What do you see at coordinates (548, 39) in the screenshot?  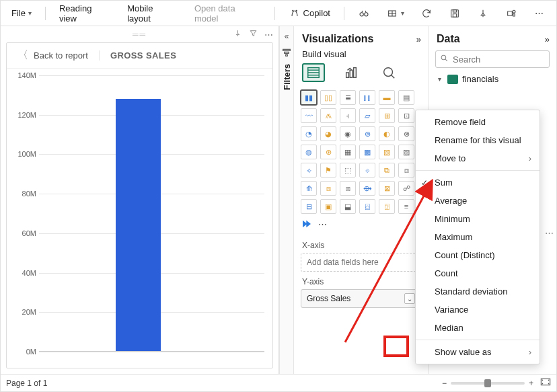 I see `collapse-data-icon: »` at bounding box center [548, 39].